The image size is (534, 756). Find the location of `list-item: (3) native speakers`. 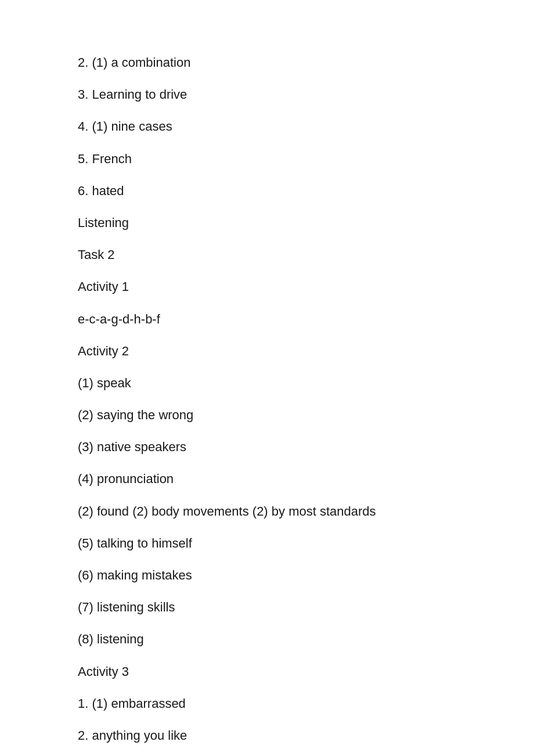

list-item: (3) native speakers is located at coordinates (267, 447).